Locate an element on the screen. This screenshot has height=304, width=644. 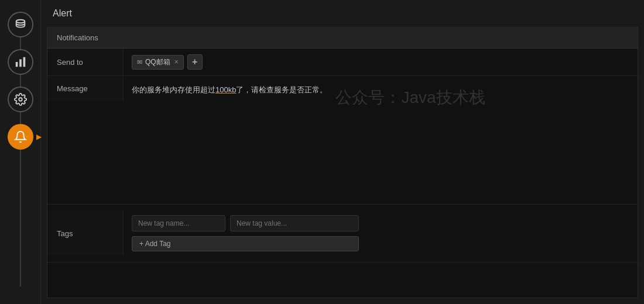
message-label: Message is located at coordinates (85, 89).